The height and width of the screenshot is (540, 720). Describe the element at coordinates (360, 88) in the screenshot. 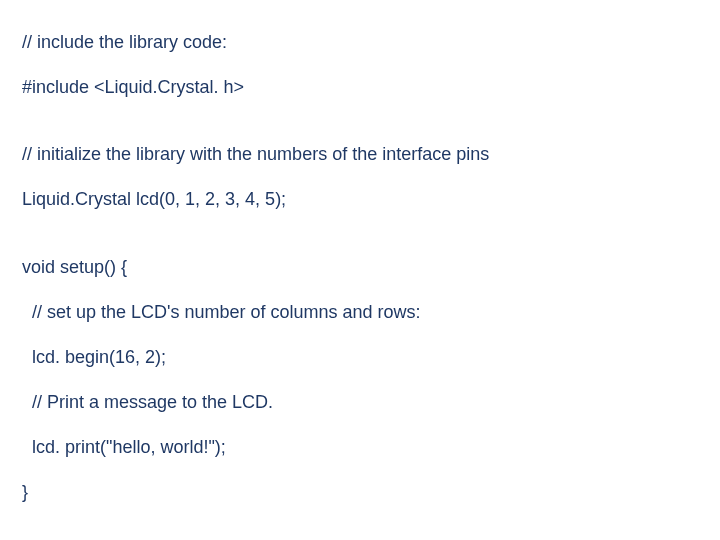

I see `code-line: #include <Liquid.Crystal. h>` at that location.